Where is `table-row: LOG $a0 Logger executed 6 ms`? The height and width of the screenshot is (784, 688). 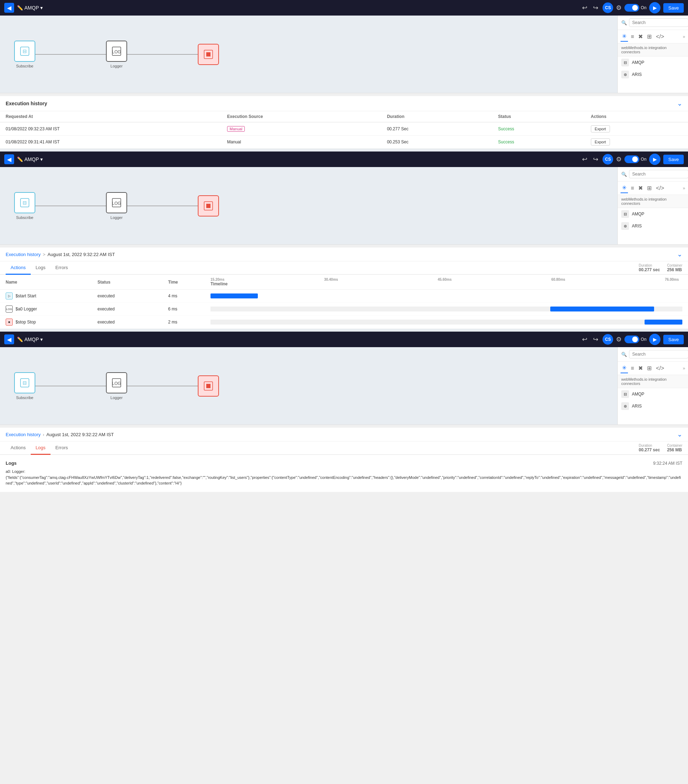
table-row: LOG $a0 Logger executed 6 ms is located at coordinates (344, 309).